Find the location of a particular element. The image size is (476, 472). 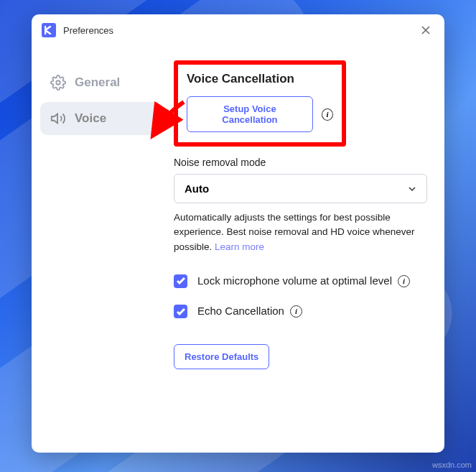

close-icon is located at coordinates (426, 30).